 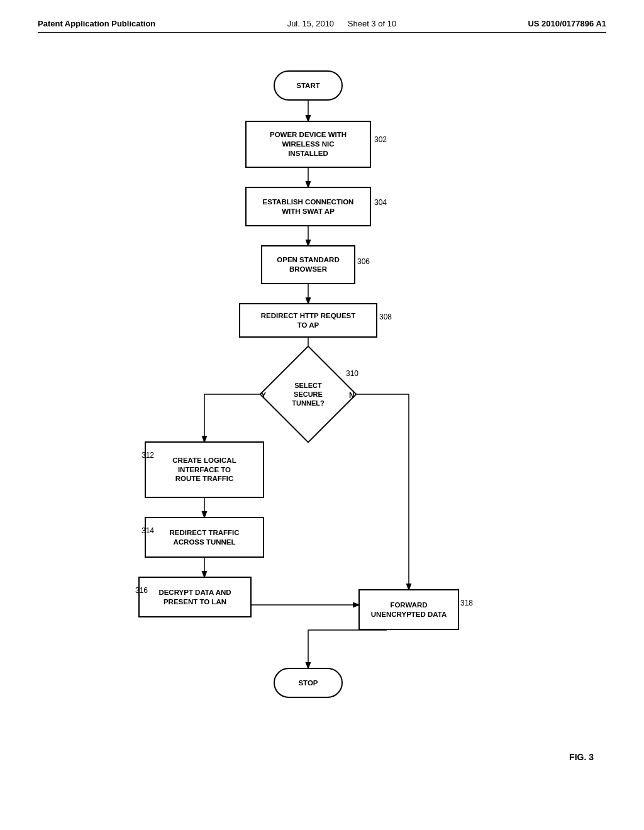 I want to click on tag-310: 310, so click(x=352, y=374).